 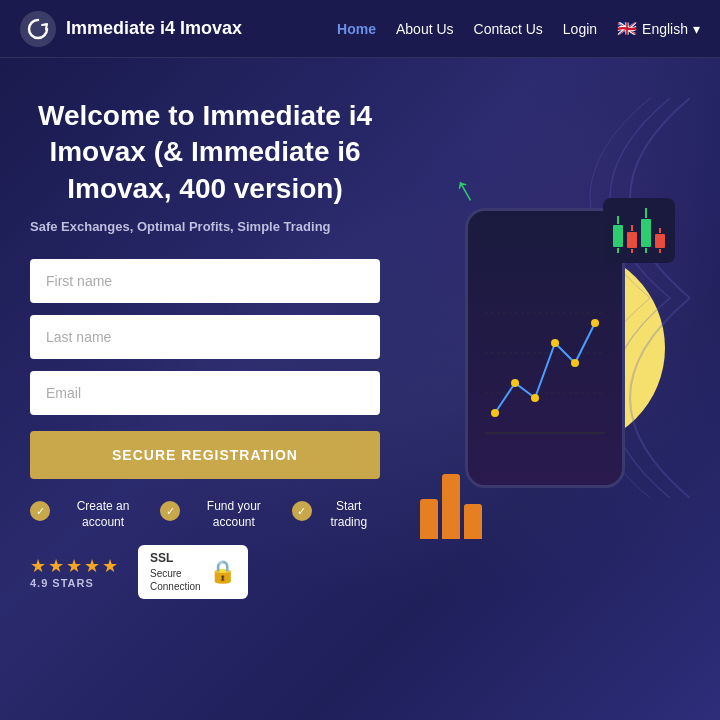 I want to click on step-1: ✓ Create an account, so click(x=90, y=514).